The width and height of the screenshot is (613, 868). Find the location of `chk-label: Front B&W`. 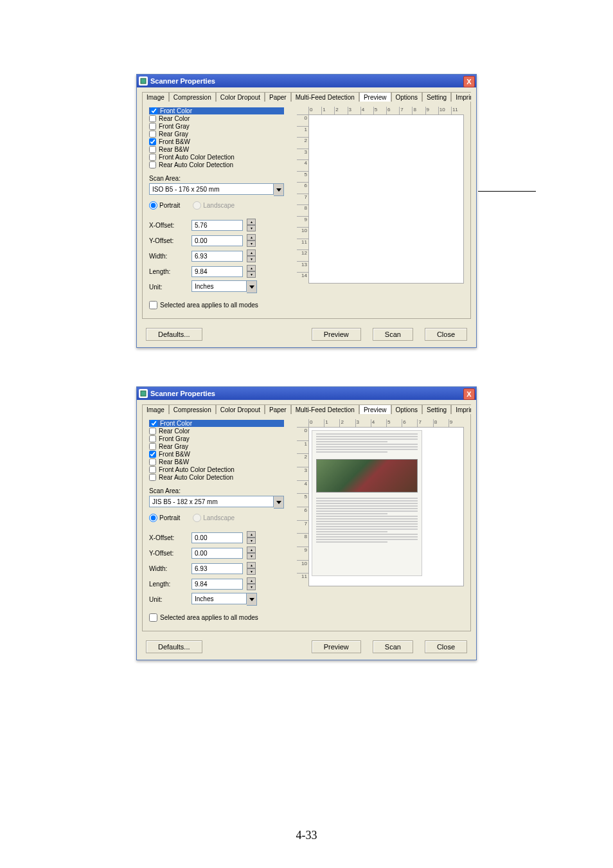

chk-label: Front B&W is located at coordinates (175, 454).